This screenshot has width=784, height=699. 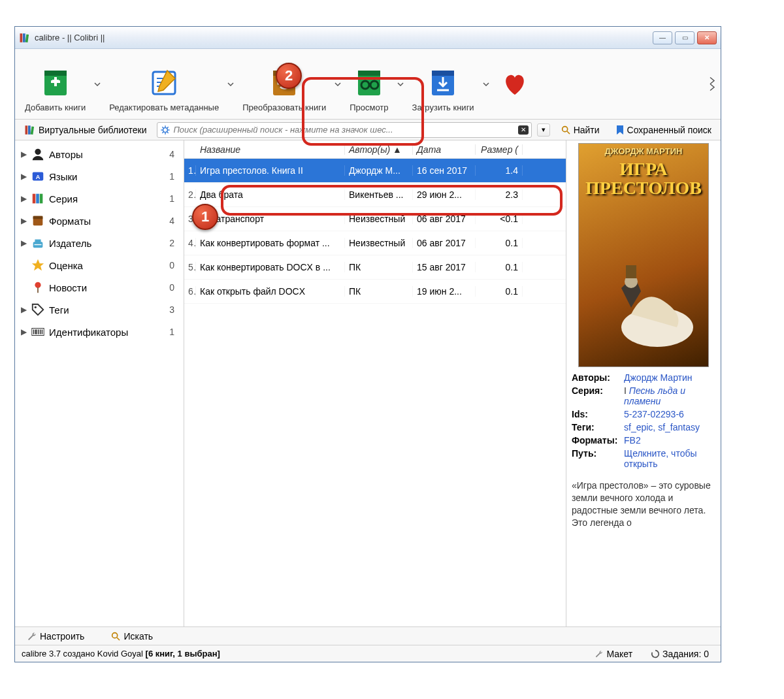 What do you see at coordinates (662, 38) in the screenshot?
I see `minimize-button: —` at bounding box center [662, 38].